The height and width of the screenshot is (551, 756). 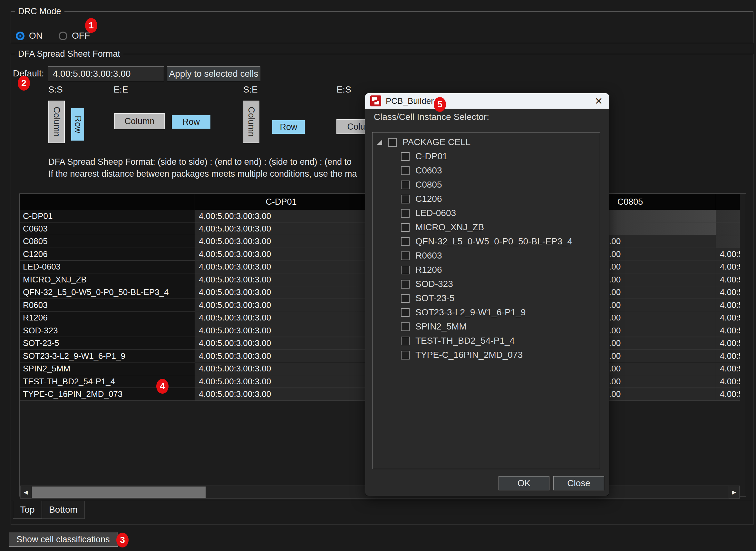 I want to click on scroll-right-button: ▶, so click(x=734, y=492).